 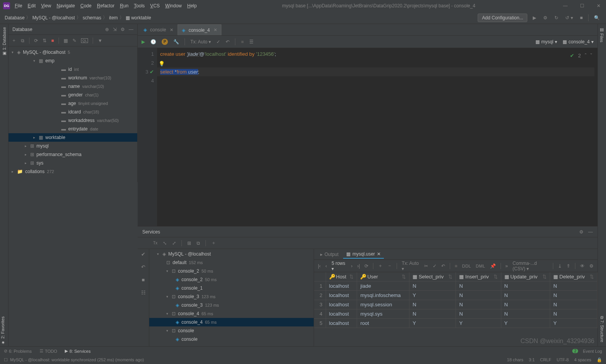 I want to click on menu-vcs: VCS, so click(x=155, y=6).